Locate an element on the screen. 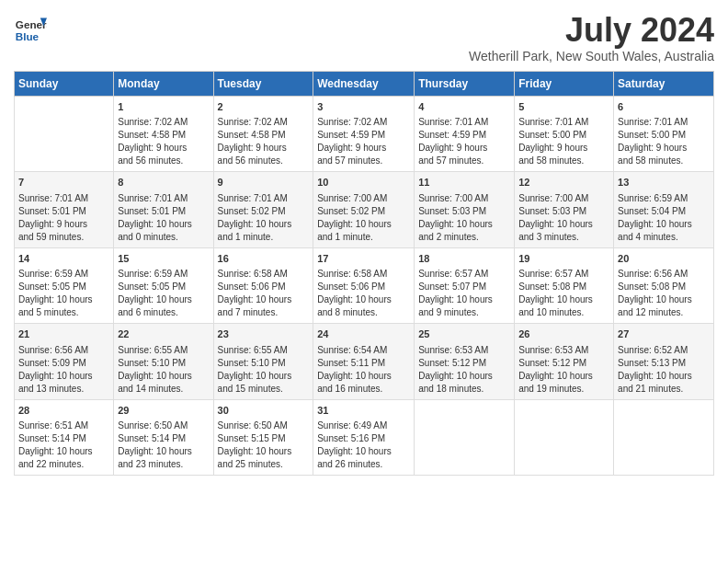 The image size is (728, 563). cell-content-line: Sunrise: 6:58 AM is located at coordinates (264, 274).